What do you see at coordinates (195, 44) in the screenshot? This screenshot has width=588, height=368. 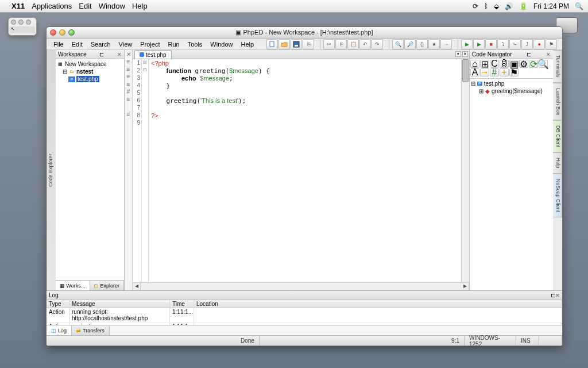 I see `menu-tools: Tools` at bounding box center [195, 44].